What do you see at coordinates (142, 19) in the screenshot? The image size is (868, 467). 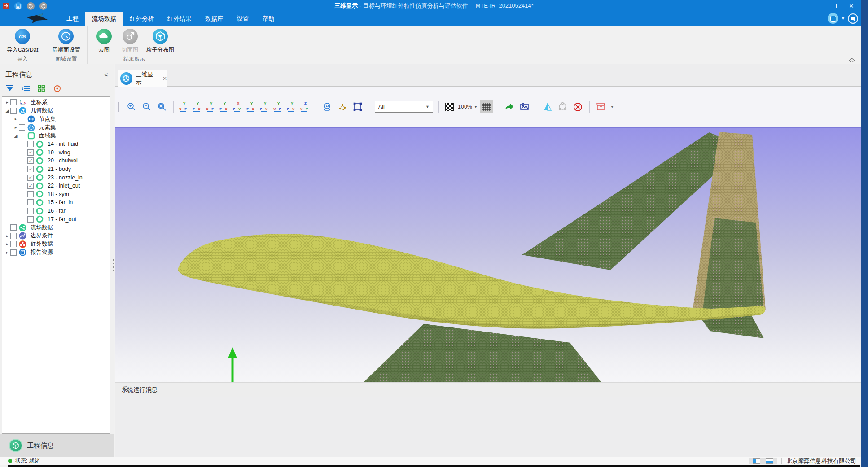 I see `menu-item-3: 红外分析` at bounding box center [142, 19].